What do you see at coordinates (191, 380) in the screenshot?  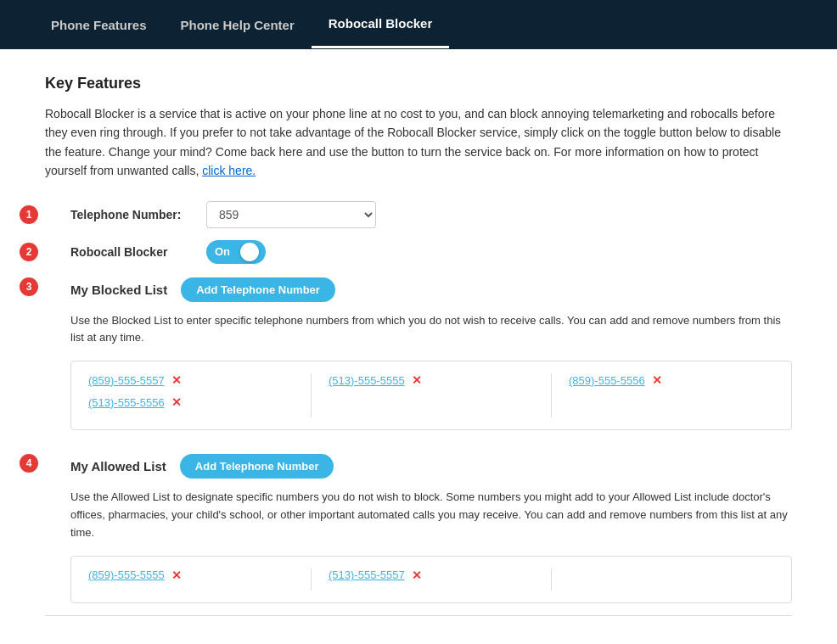 I see `list-item: (859)-555-5557 ✕` at bounding box center [191, 380].